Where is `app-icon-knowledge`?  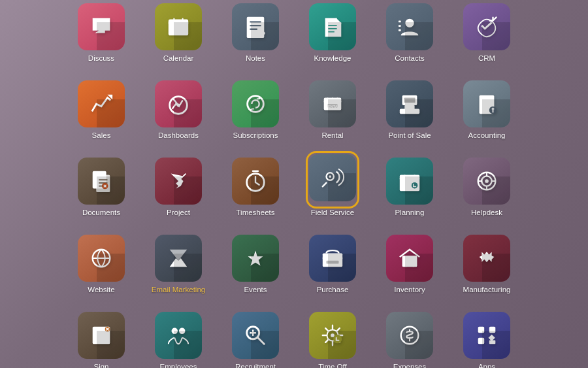 app-icon-knowledge is located at coordinates (333, 27).